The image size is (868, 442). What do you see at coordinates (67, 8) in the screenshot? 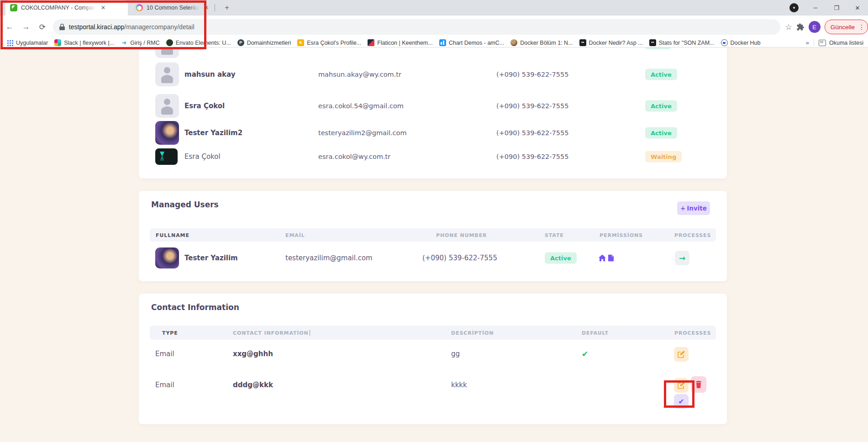
I see `tab-company-detail: COKOLCOMPANY - Company De ✕` at bounding box center [67, 8].